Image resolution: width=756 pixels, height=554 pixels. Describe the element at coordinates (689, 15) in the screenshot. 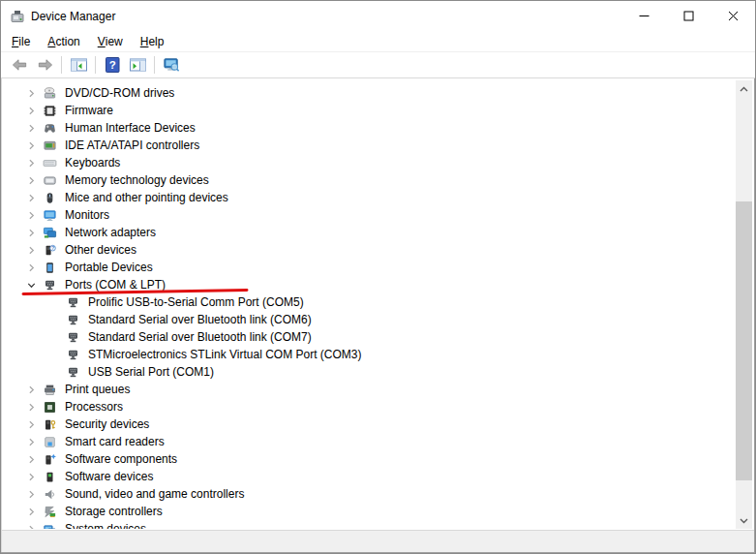

I see `maximize-icon` at that location.